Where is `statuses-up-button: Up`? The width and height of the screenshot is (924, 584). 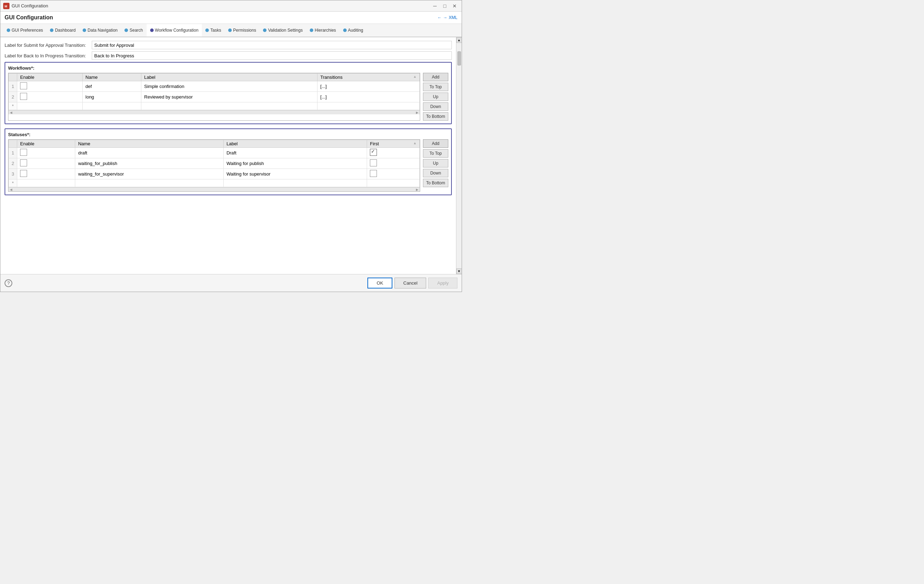
statuses-up-button: Up is located at coordinates (436, 163).